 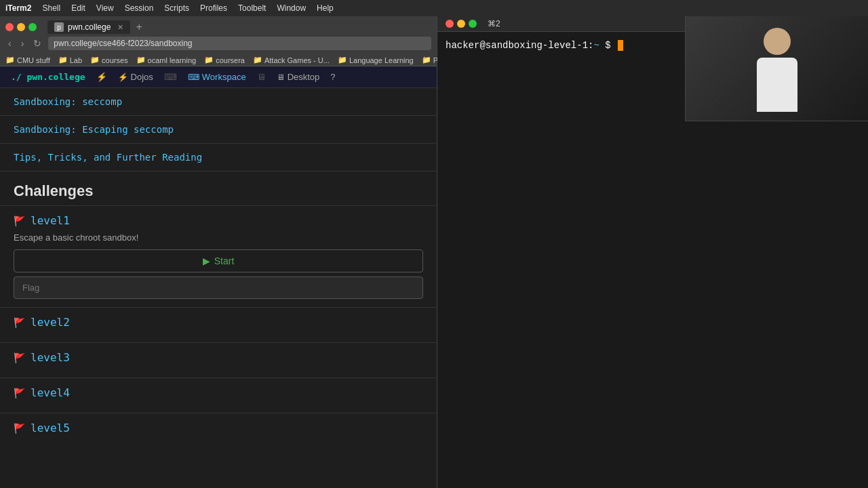 What do you see at coordinates (52, 8) in the screenshot?
I see `menubar-shell: Shell` at bounding box center [52, 8].